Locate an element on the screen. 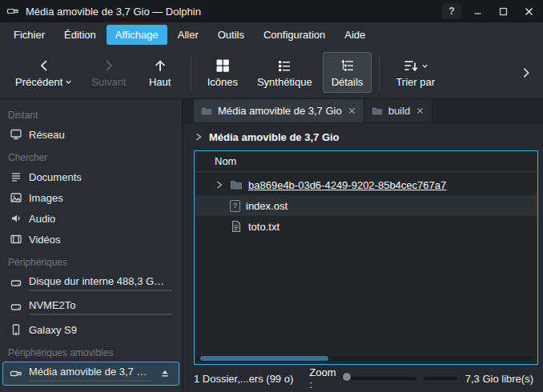 The image size is (543, 392). toolbar: Précédent Suivant Haut Icônes is located at coordinates (272, 73).